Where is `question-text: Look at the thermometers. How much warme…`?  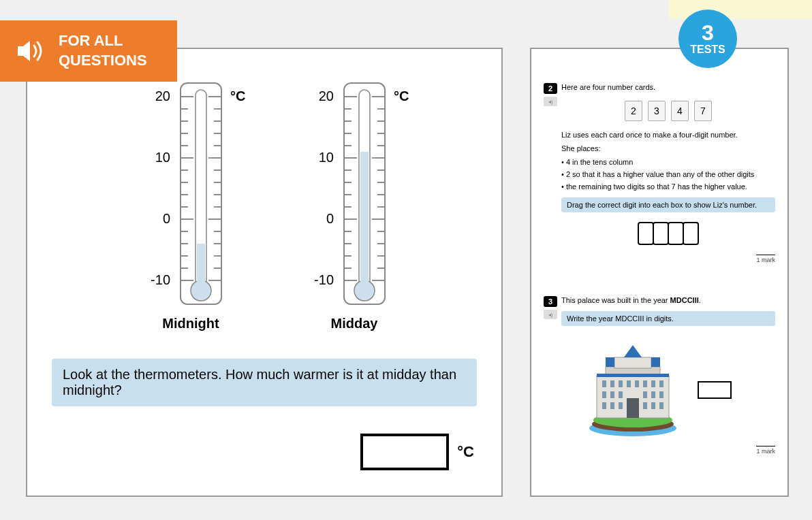
question-text: Look at the thermometers. How much warme… is located at coordinates (264, 383).